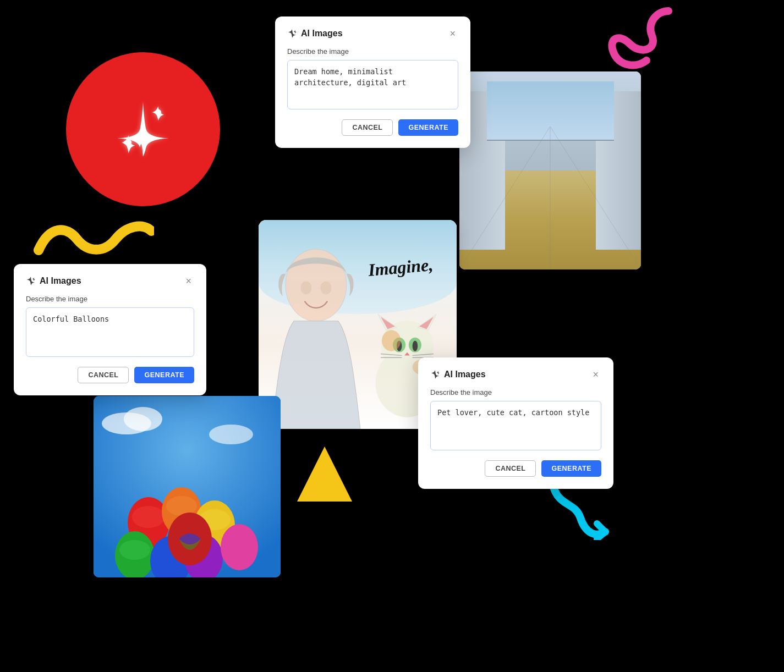 Image resolution: width=784 pixels, height=672 pixels. What do you see at coordinates (103, 375) in the screenshot?
I see `dialog-left-cancel-button: CANCEL` at bounding box center [103, 375].